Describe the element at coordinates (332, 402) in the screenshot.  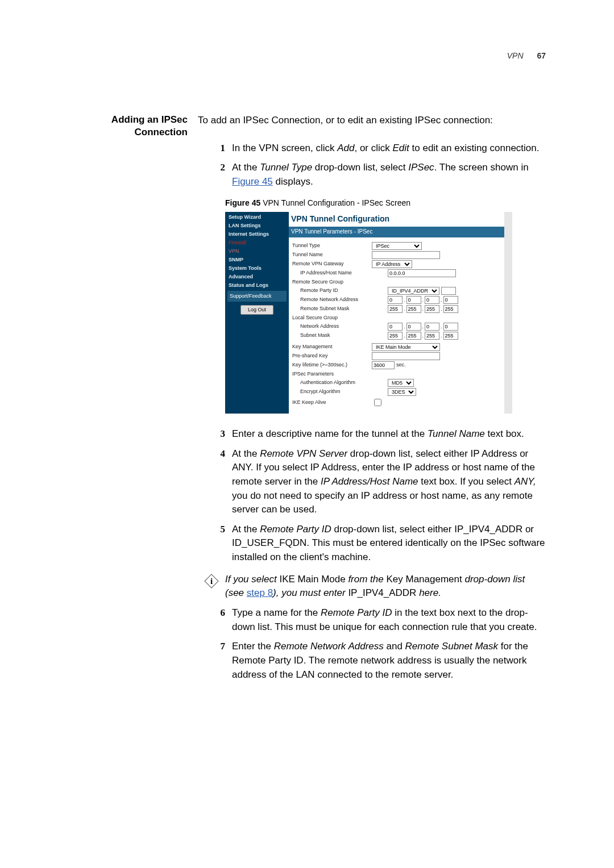
I see `label-ike-keep-alive: IKE Keep Alive` at that location.